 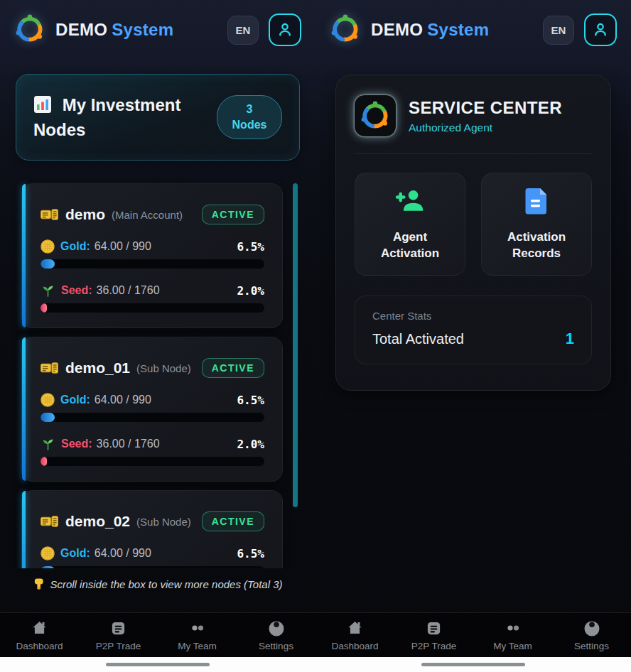 What do you see at coordinates (152, 256) in the screenshot?
I see `node-card: demo (Main Account) ACTIVE Gold: 64.00 /…` at bounding box center [152, 256].